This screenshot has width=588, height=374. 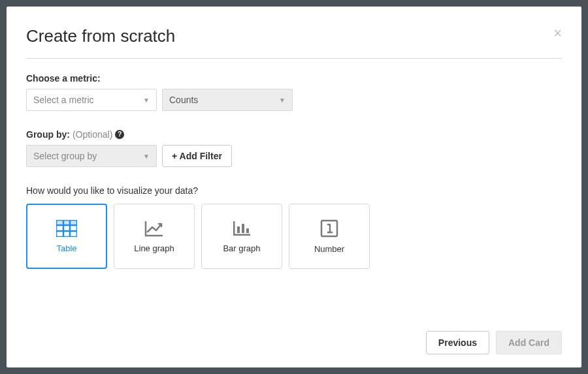 What do you see at coordinates (294, 191) in the screenshot?
I see `visualize-label: How would you like to visualize your dat…` at bounding box center [294, 191].